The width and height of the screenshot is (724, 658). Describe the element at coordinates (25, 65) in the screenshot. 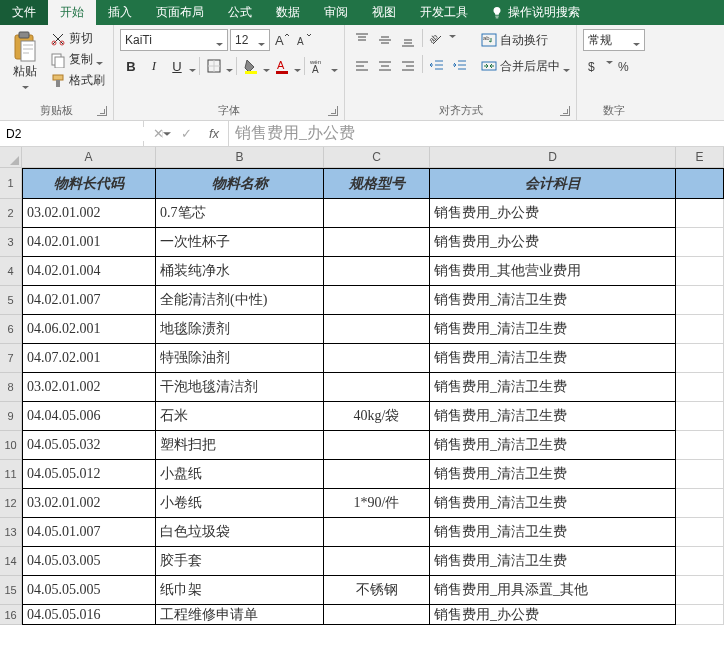

I see `paste-button: 粘贴` at that location.